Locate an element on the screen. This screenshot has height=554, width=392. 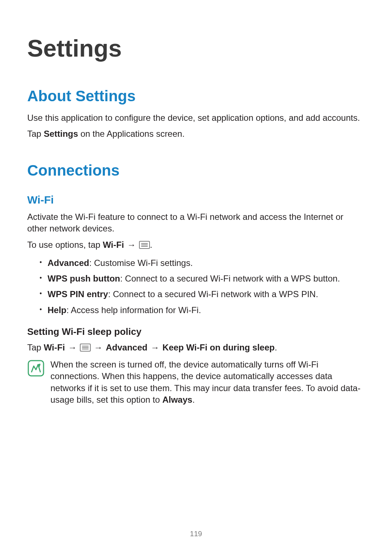
list-item: WPS push button: Connect to a secured Wi… is located at coordinates (202, 279).